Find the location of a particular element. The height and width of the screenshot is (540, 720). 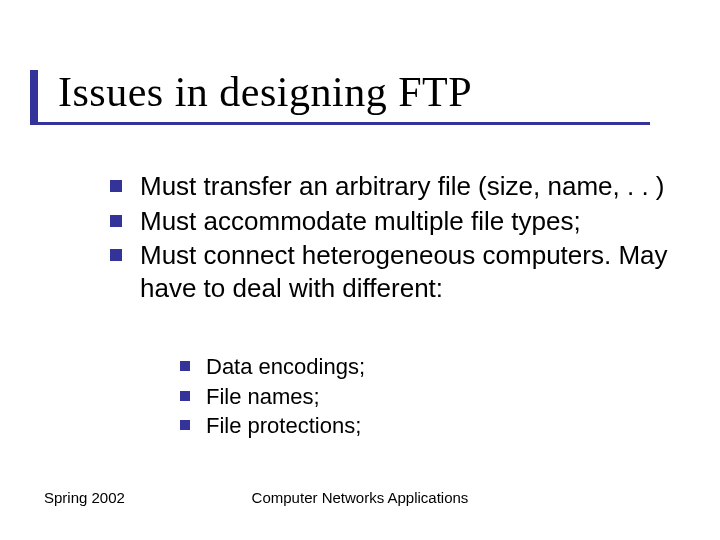

list-item: Data encodings; is located at coordinates (430, 367).